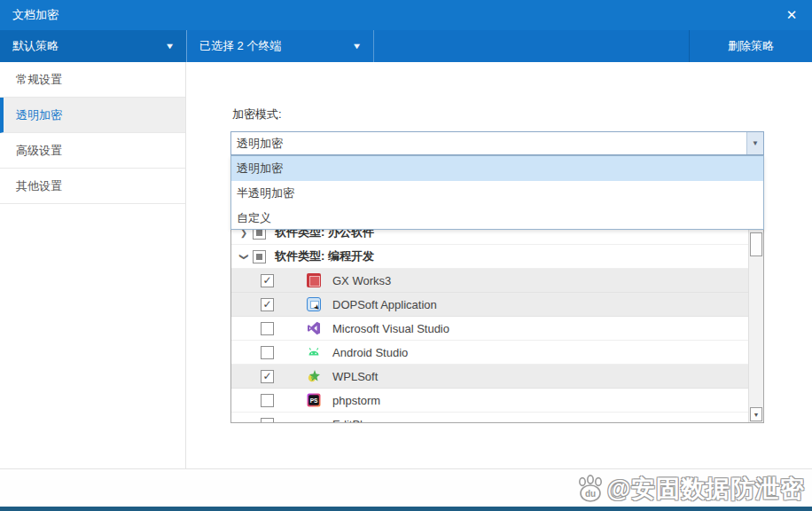  What do you see at coordinates (92, 186) in the screenshot?
I see `sidebar-item-3: 其他设置` at bounding box center [92, 186].